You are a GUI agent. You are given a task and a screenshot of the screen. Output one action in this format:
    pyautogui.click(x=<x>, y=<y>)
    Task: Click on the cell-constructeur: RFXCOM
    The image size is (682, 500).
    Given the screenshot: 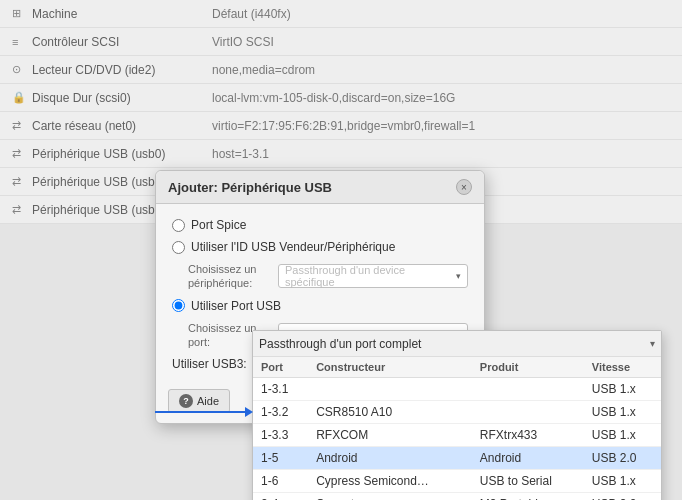 What is the action you would take?
    pyautogui.click(x=390, y=436)
    